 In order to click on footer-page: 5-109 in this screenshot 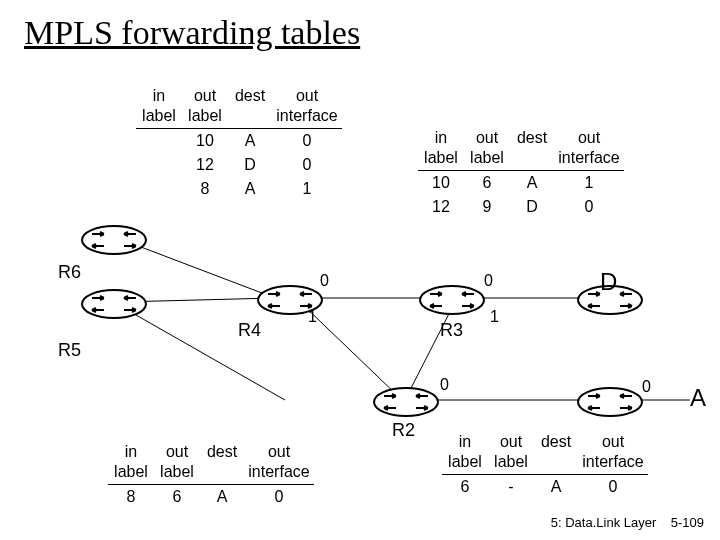, I will do `click(688, 522)`.